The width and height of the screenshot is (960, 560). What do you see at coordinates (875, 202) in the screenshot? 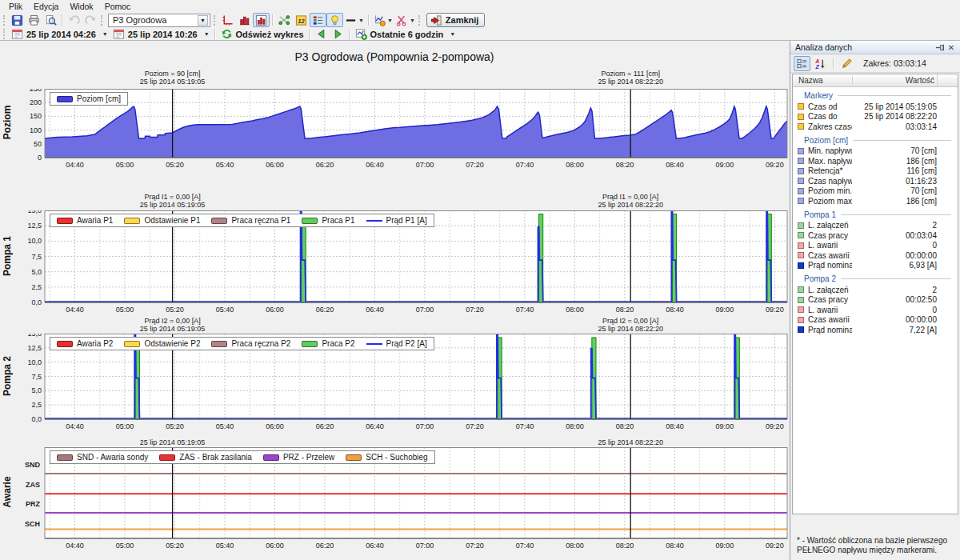
I see `analysis-row: Poziom max. w zakresie186 [cm]` at bounding box center [875, 202].